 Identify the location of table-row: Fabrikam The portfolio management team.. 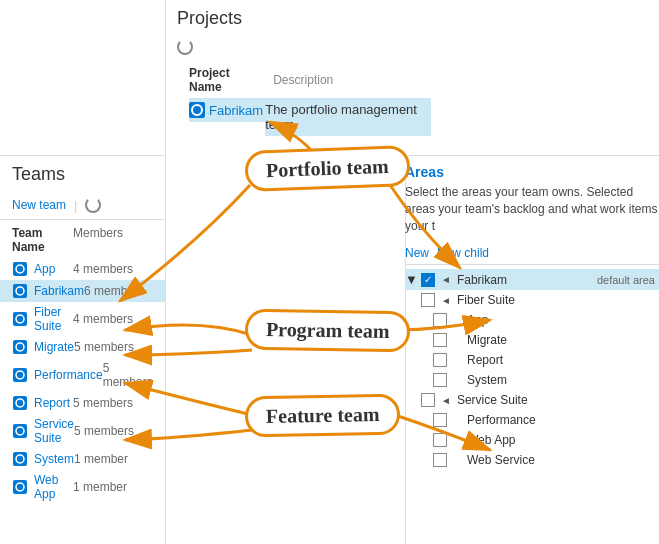
(310, 117).